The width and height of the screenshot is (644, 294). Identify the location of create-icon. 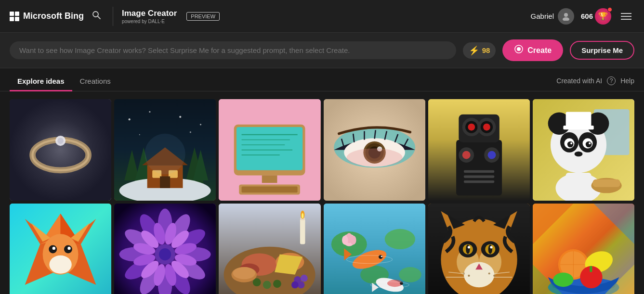
(519, 50).